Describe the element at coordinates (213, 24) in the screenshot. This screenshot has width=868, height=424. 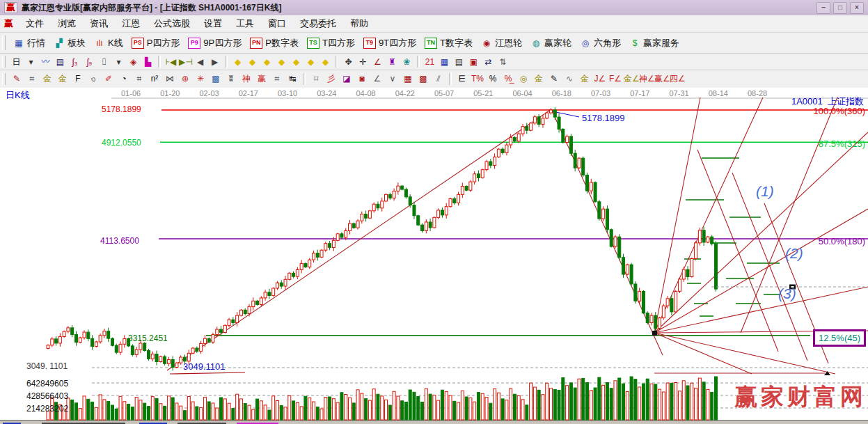
I see `menu-item-设置: 设置` at that location.